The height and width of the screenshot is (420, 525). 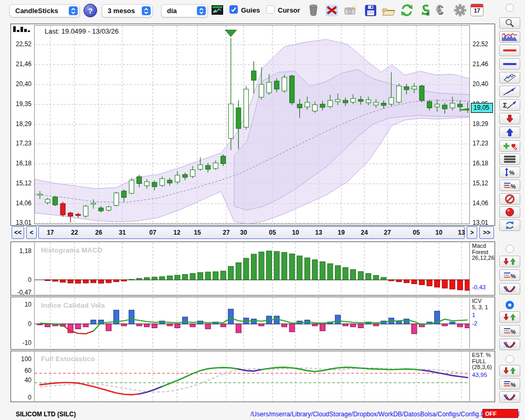 What do you see at coordinates (407, 10) in the screenshot?
I see `refresh-button` at bounding box center [407, 10].